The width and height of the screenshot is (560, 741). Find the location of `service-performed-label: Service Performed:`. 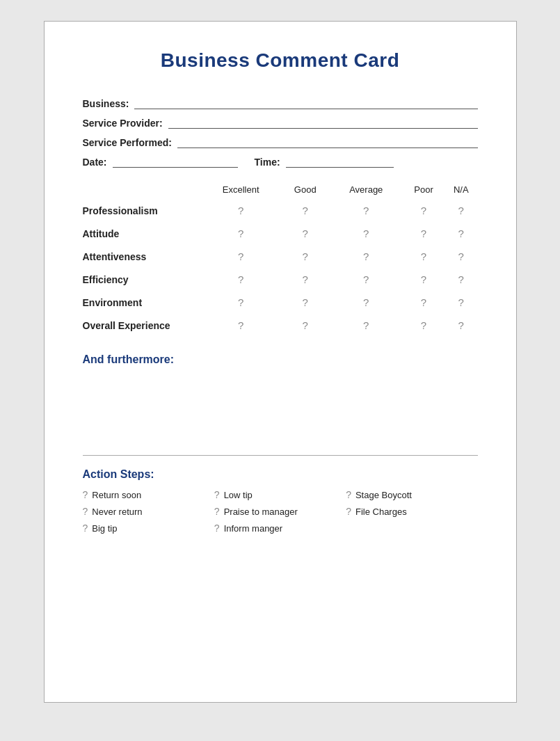

service-performed-label: Service Performed: is located at coordinates (127, 143).